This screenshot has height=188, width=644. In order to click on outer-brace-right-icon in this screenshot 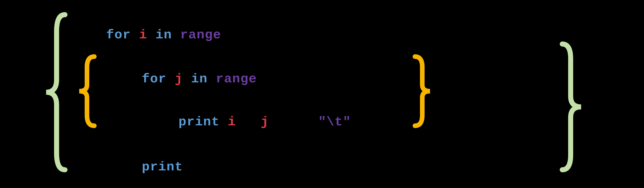, I will do `click(572, 107)`.